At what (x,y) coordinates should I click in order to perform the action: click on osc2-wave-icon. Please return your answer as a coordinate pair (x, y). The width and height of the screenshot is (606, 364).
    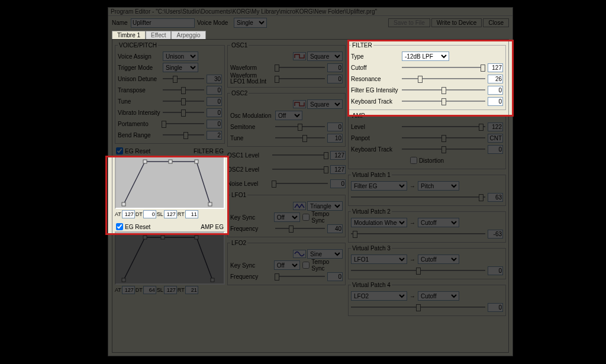
    Looking at the image, I should click on (299, 104).